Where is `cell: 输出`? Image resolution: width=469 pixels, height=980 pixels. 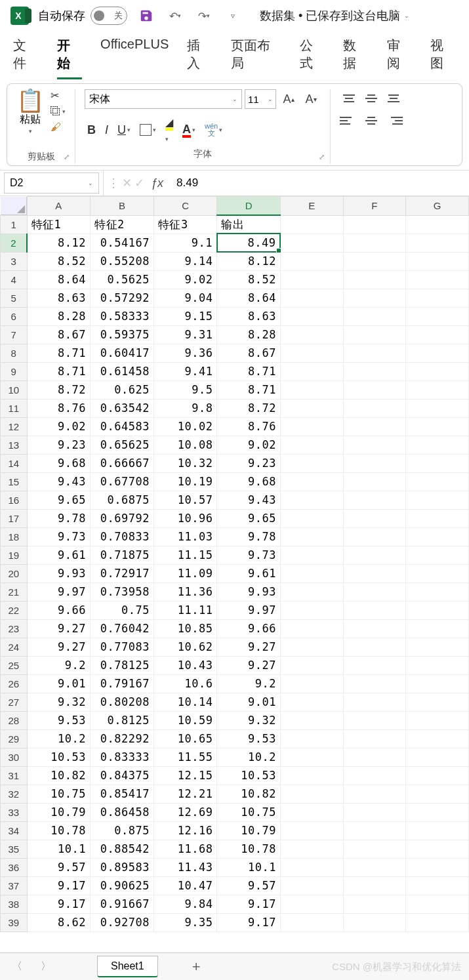 cell: 输出 is located at coordinates (249, 224).